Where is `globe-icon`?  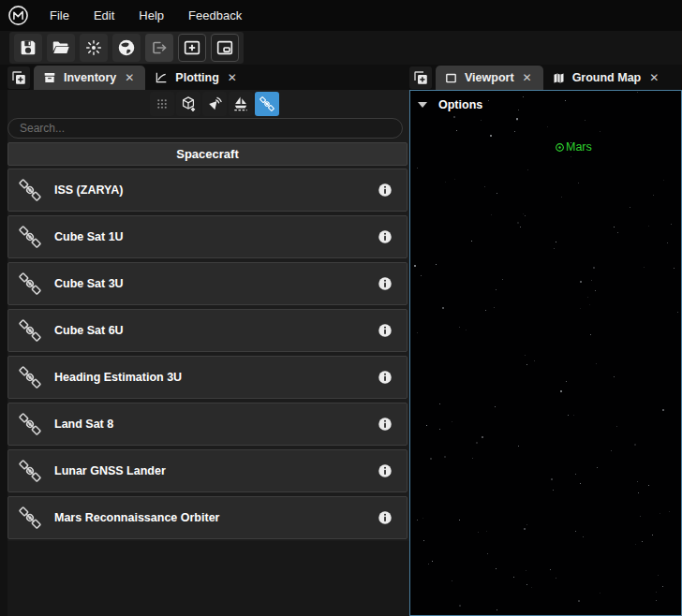 globe-icon is located at coordinates (126, 48).